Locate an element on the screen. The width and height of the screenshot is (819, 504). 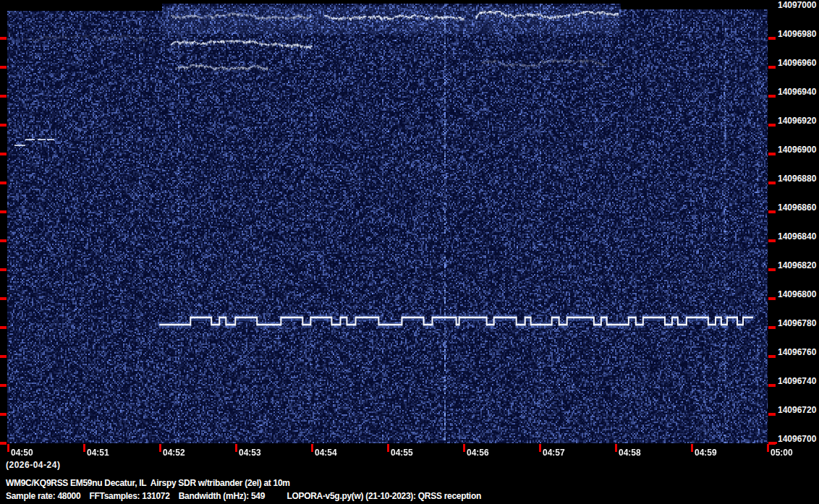
freq-tick-label: 14096980 is located at coordinates (799, 34).